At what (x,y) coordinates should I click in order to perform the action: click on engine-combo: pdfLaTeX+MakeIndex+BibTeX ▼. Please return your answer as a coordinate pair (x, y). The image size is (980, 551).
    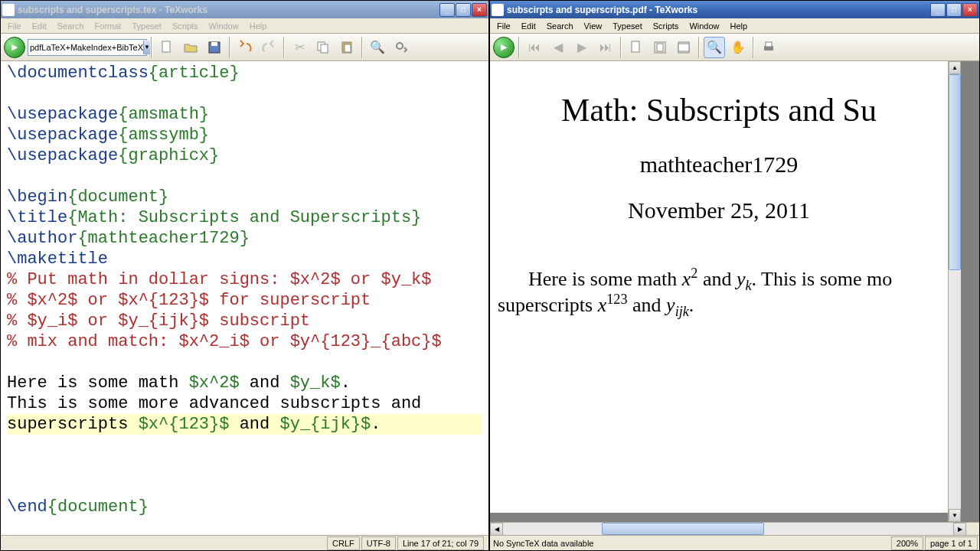
    Looking at the image, I should click on (87, 47).